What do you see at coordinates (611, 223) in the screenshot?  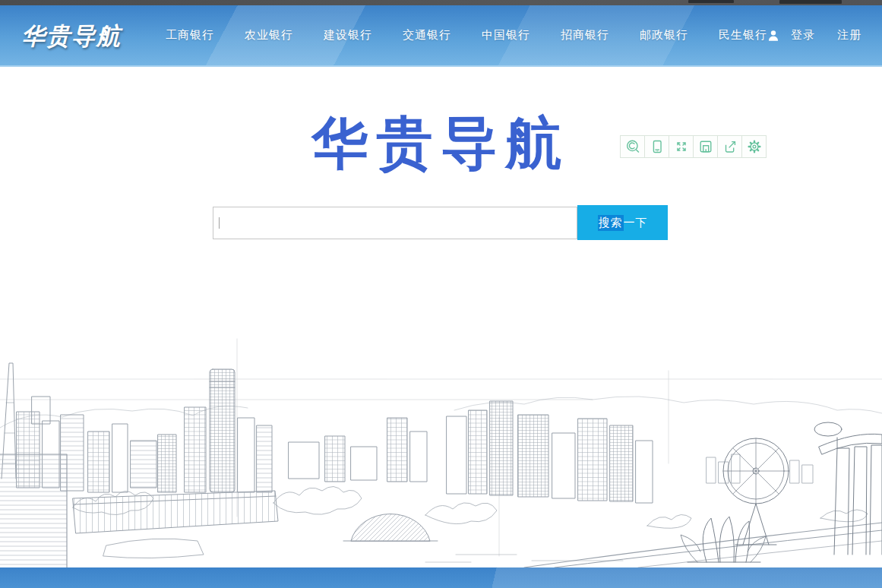 I see `search-button-label-highlight: 搜索` at bounding box center [611, 223].